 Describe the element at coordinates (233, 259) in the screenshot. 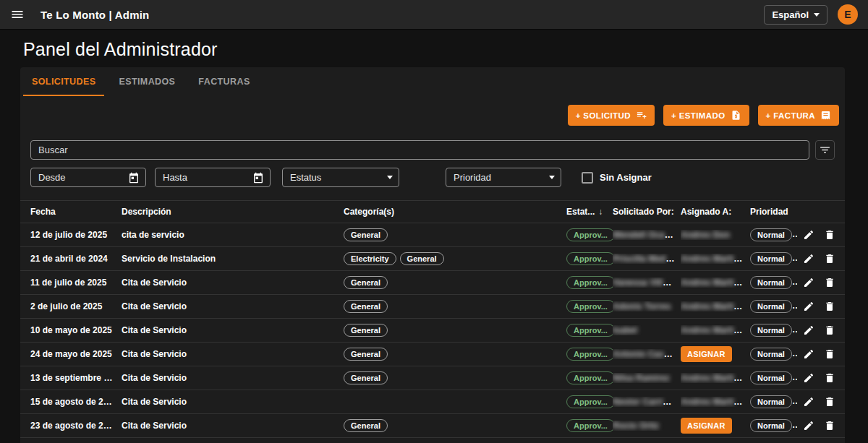

I see `cell-descripcion: Servicio de Instalacion` at that location.